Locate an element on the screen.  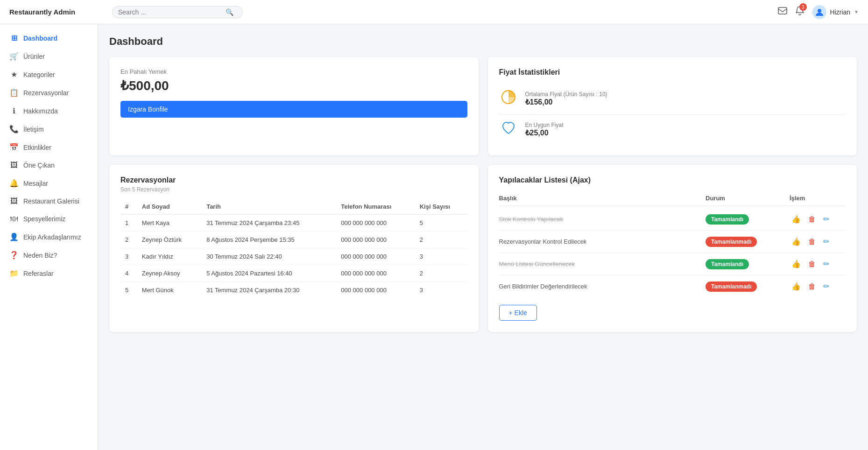
row-num: 4 is located at coordinates (129, 274).